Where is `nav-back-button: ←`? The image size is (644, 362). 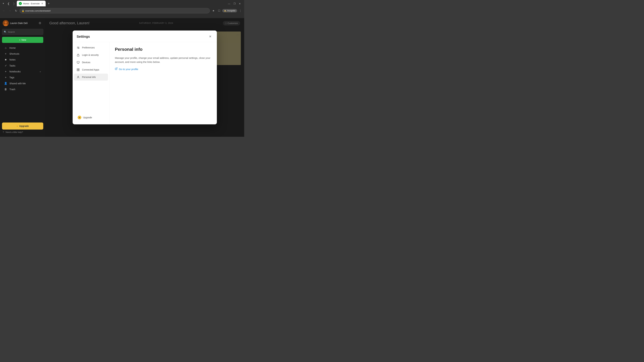 nav-back-button: ← is located at coordinates (4, 11).